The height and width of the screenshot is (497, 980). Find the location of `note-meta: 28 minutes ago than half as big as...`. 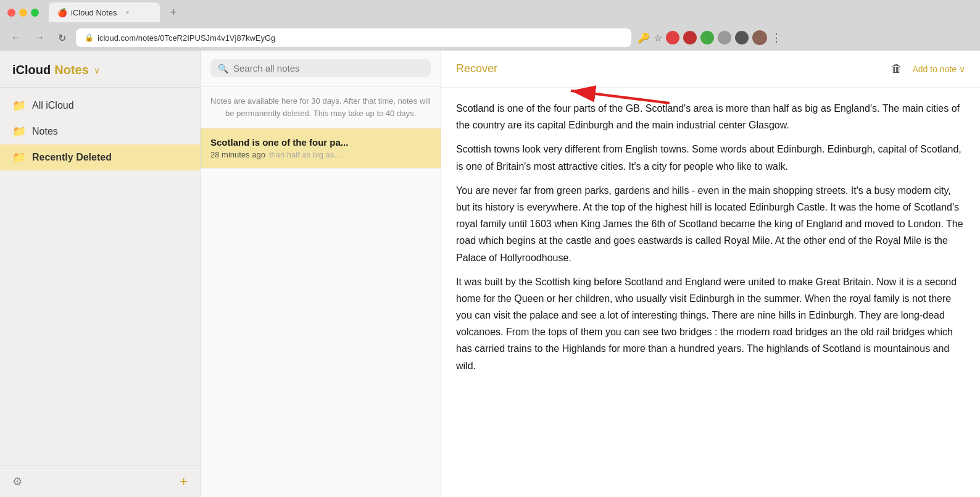

note-meta: 28 minutes ago than half as big as... is located at coordinates (321, 154).